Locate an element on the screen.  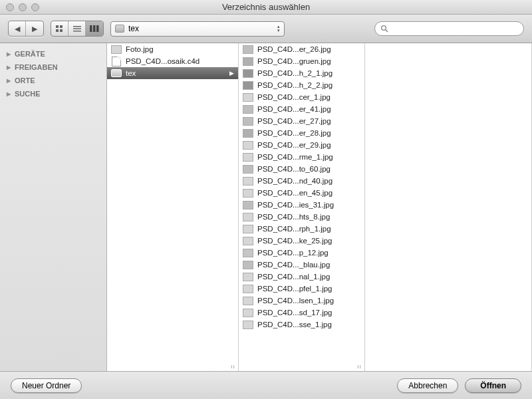
item-label: PSD_C4D...nd_40.jpg is located at coordinates (295, 181).